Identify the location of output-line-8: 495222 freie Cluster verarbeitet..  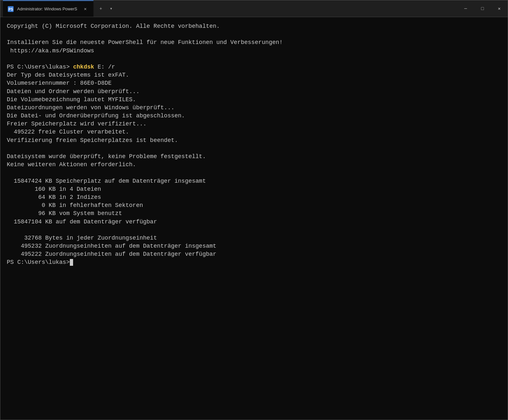
(254, 132).